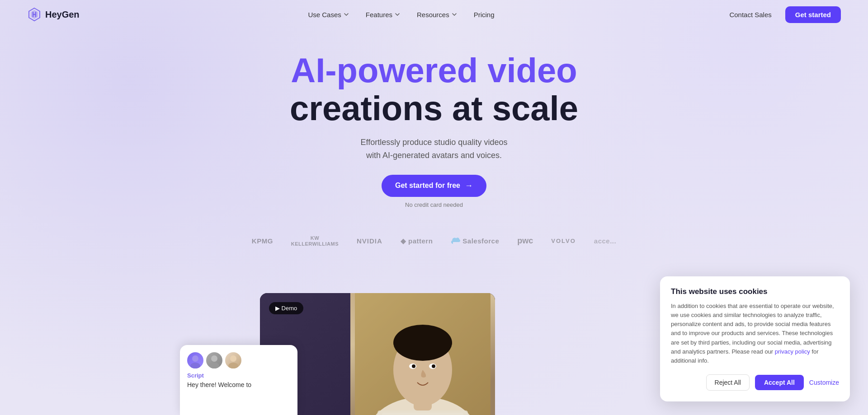 Image resolution: width=868 pixels, height=415 pixels. What do you see at coordinates (563, 241) in the screenshot?
I see `logo-volvo: VOLVO` at bounding box center [563, 241].